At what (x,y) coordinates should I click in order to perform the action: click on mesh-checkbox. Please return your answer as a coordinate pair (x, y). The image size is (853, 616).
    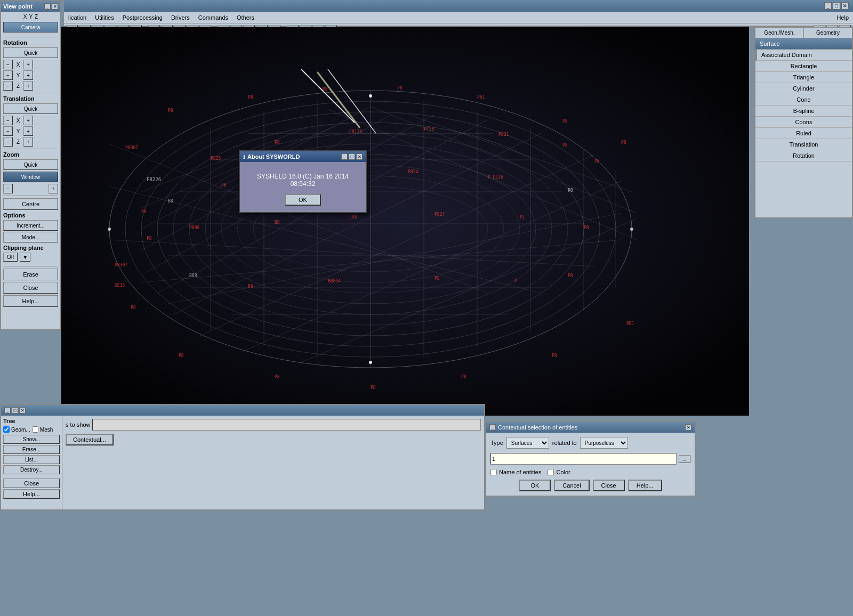
    Looking at the image, I should click on (35, 429).